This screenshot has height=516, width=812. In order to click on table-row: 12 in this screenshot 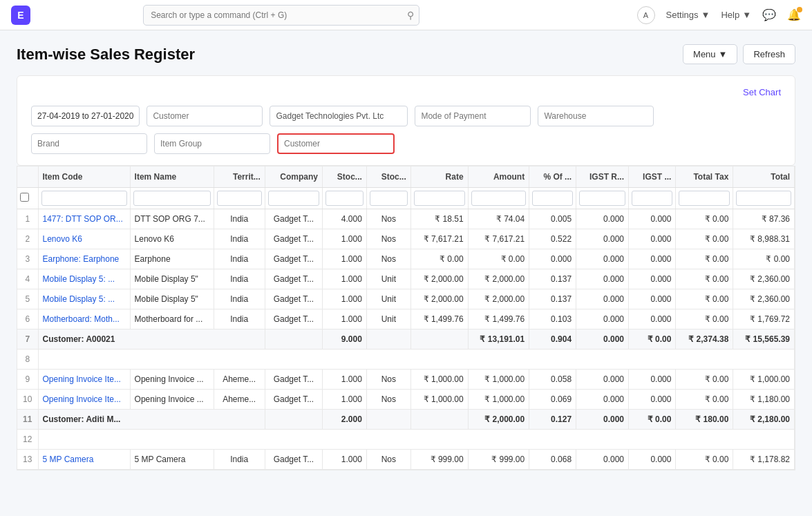, I will do `click(406, 439)`.